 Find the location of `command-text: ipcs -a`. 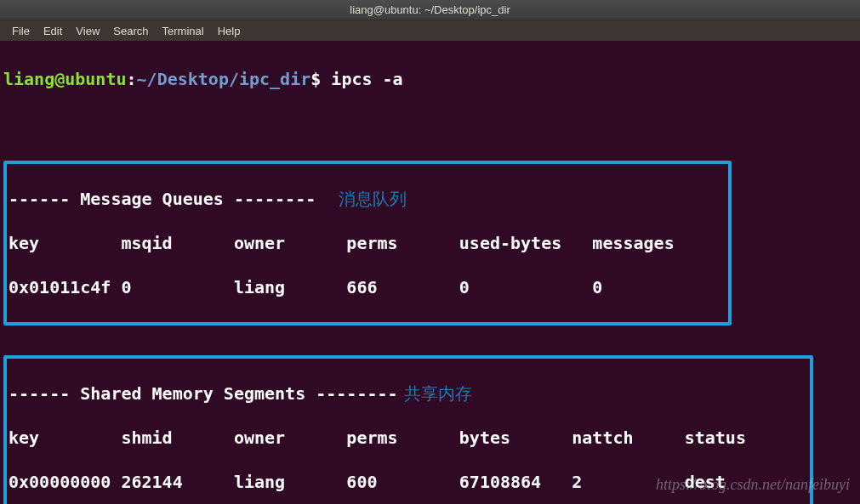

command-text: ipcs -a is located at coordinates (367, 79).